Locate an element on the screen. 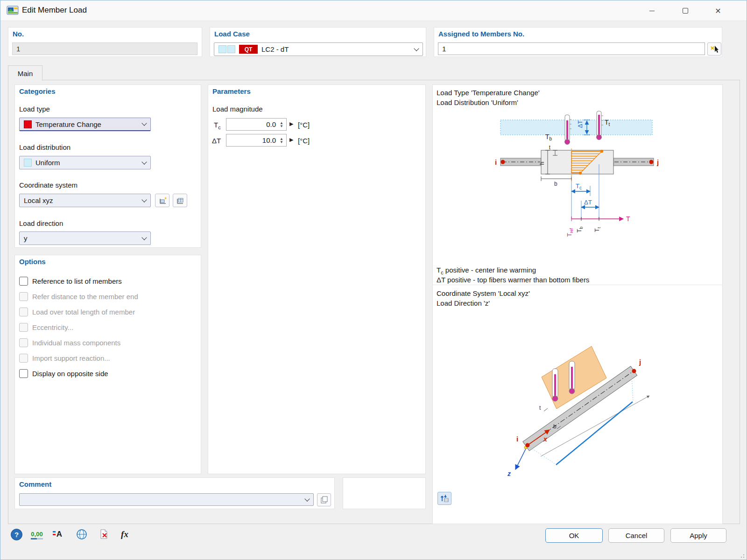 The image size is (747, 560). no-input is located at coordinates (105, 49).